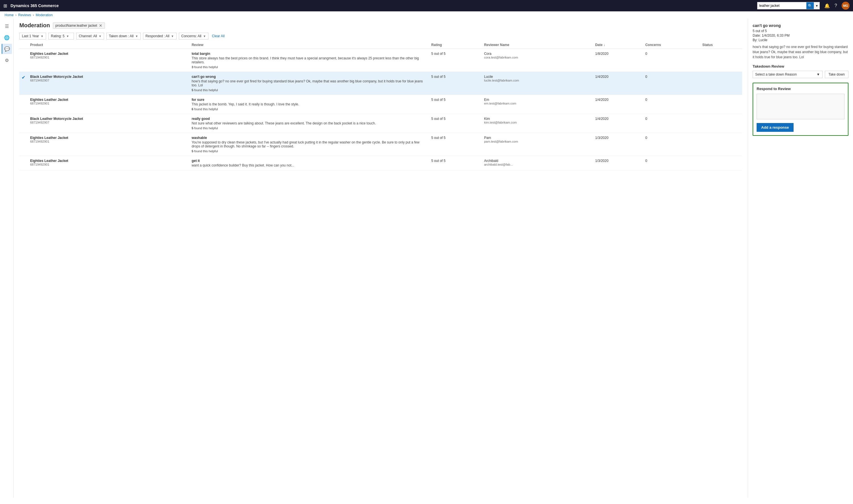  I want to click on row-select-cell: ✔, so click(24, 84).